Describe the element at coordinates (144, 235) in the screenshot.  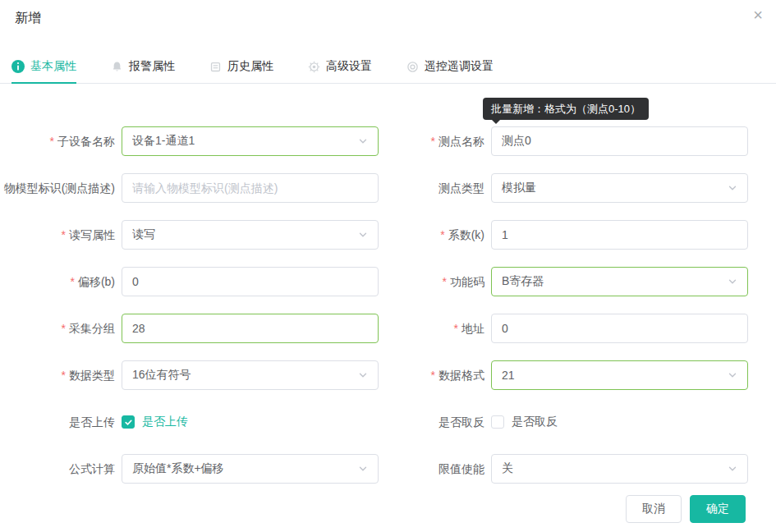
I see `select-value: 读写` at that location.